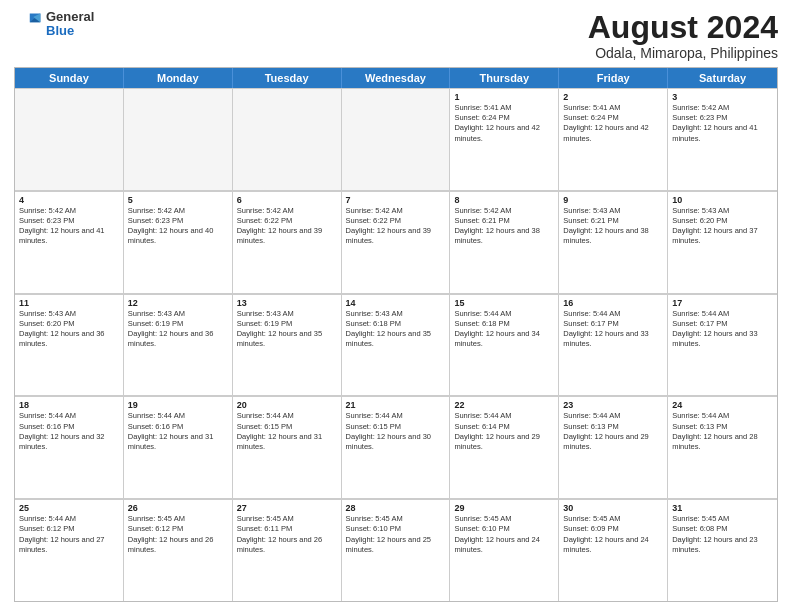  I want to click on cell-w0-d5: 2Sunrise: 5:41 AM Sunset: 6:24 PM Daylig…, so click(614, 140).